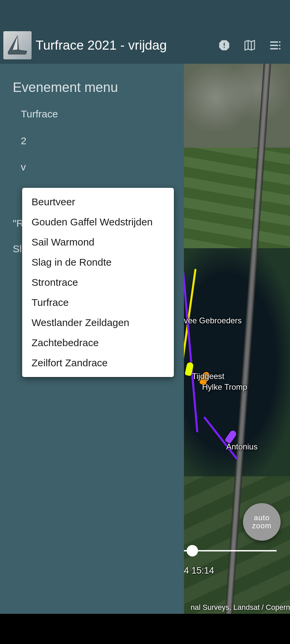  Describe the element at coordinates (225, 387) in the screenshot. I see `boat-label: Hylke Tromp` at that location.